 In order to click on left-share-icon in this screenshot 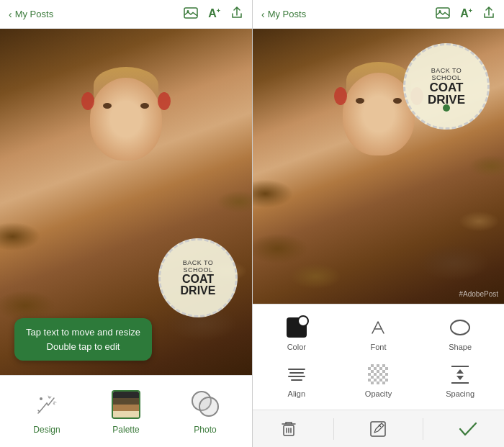, I will do `click(237, 14)`.